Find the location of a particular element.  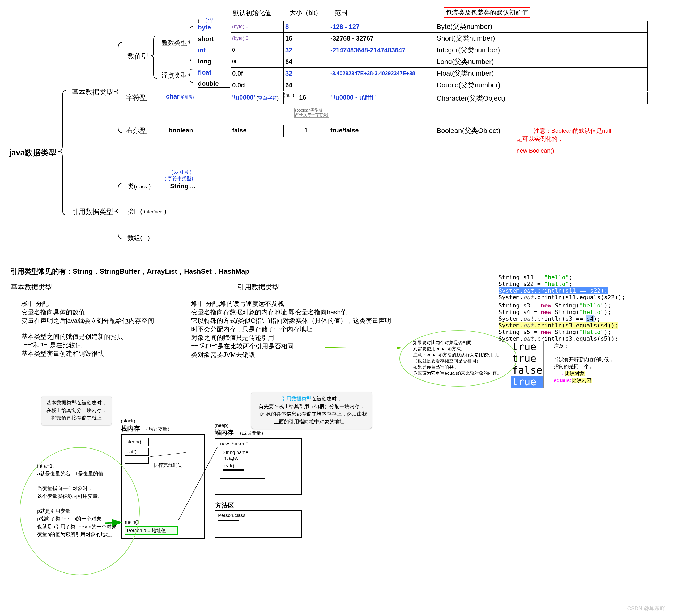

int: int is located at coordinates (211, 50).